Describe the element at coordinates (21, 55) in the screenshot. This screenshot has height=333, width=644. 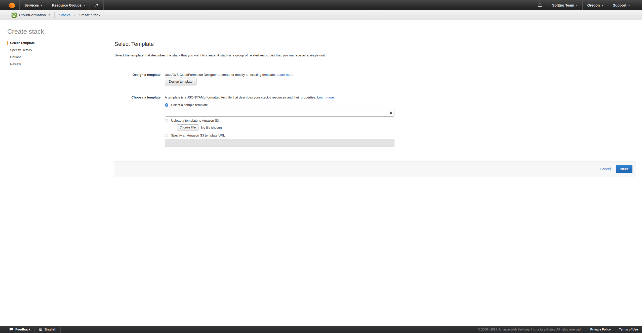
I see `wizard-steps: Select Template Specify Details Options …` at that location.